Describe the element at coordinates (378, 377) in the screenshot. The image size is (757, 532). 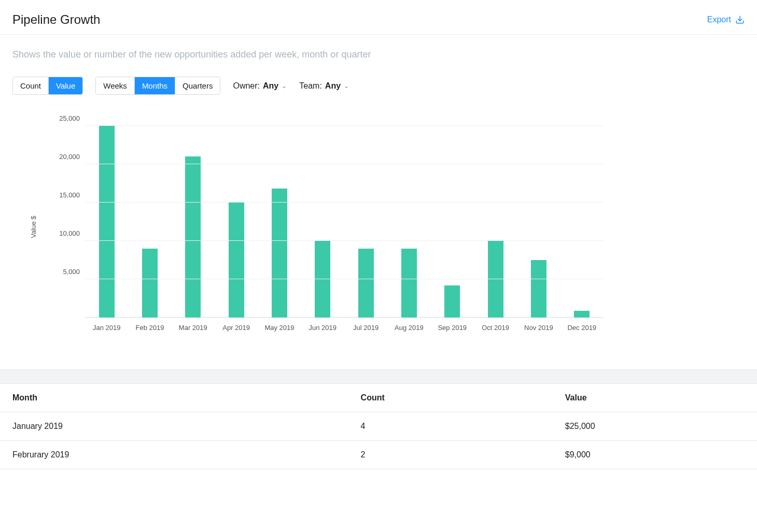
I see `table-divider` at that location.